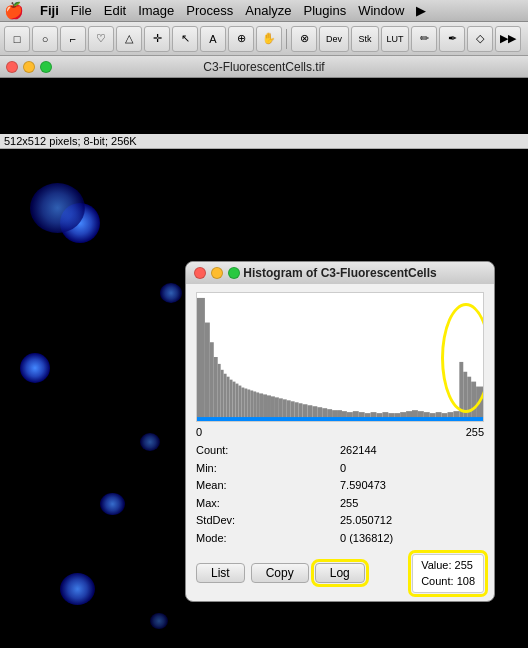  Describe the element at coordinates (334, 39) in the screenshot. I see `tool-dev: Dev` at that location.